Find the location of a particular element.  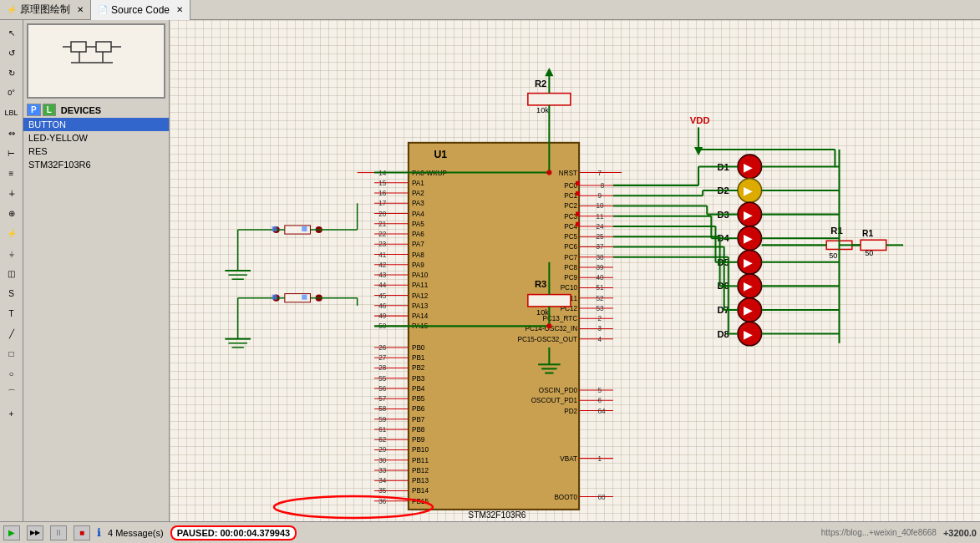

svg-text: 56 is located at coordinates (383, 389).